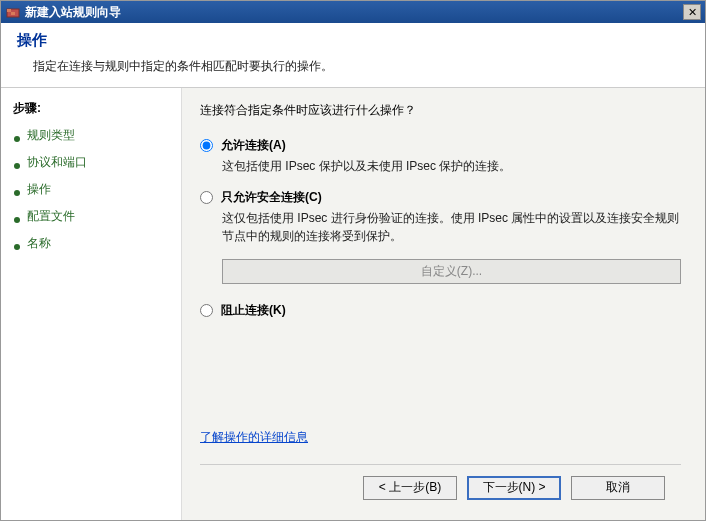 Image resolution: width=706 pixels, height=521 pixels. I want to click on radio-block, so click(206, 310).